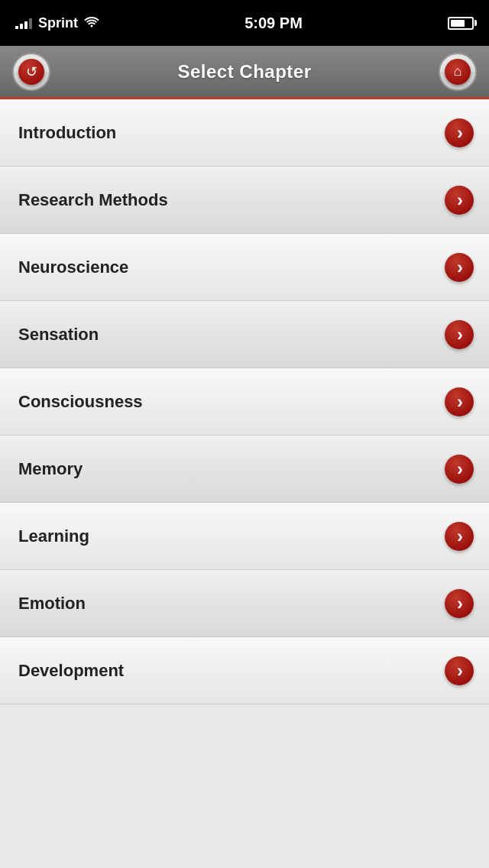 The image size is (489, 868). What do you see at coordinates (57, 23) in the screenshot?
I see `status-left: Sprint` at bounding box center [57, 23].